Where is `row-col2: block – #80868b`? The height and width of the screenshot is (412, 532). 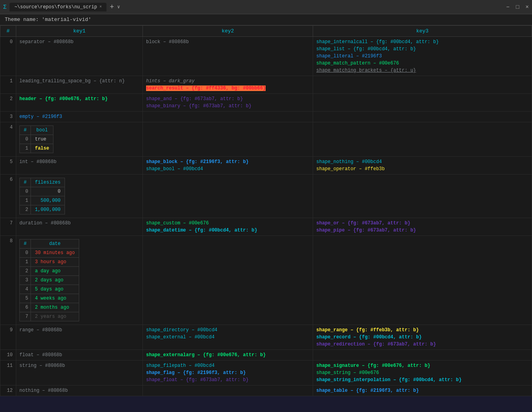
row-col2: block – #80868b is located at coordinates (228, 56).